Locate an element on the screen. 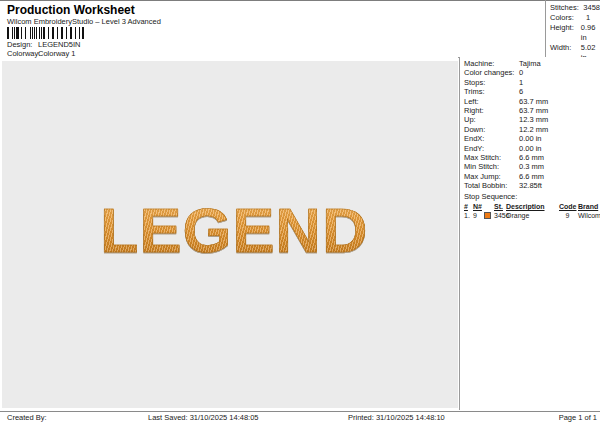  machine-info-row: Min Stitch: 0.3 mm is located at coordinates (532, 166).